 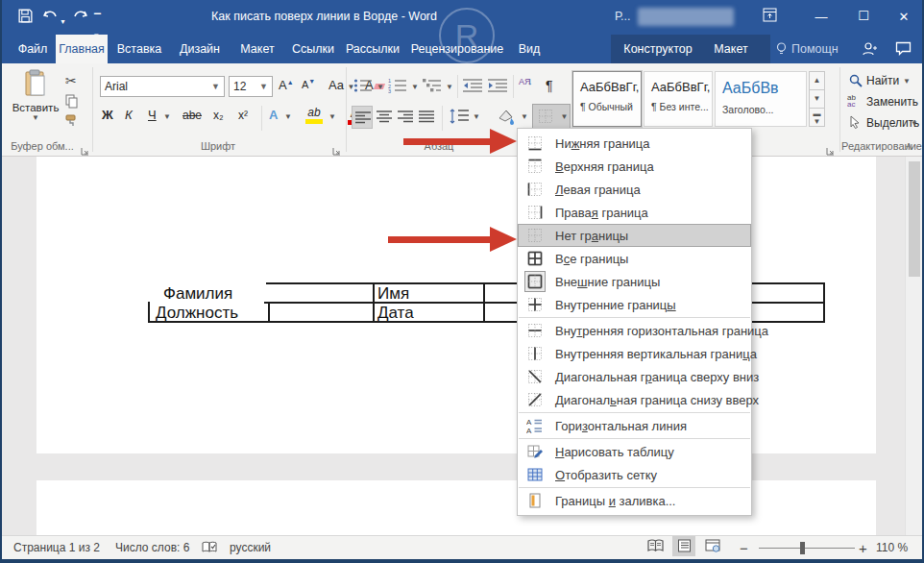 What do you see at coordinates (524, 117) in the screenshot?
I see `shading-dropdown-icon: ▼` at bounding box center [524, 117].